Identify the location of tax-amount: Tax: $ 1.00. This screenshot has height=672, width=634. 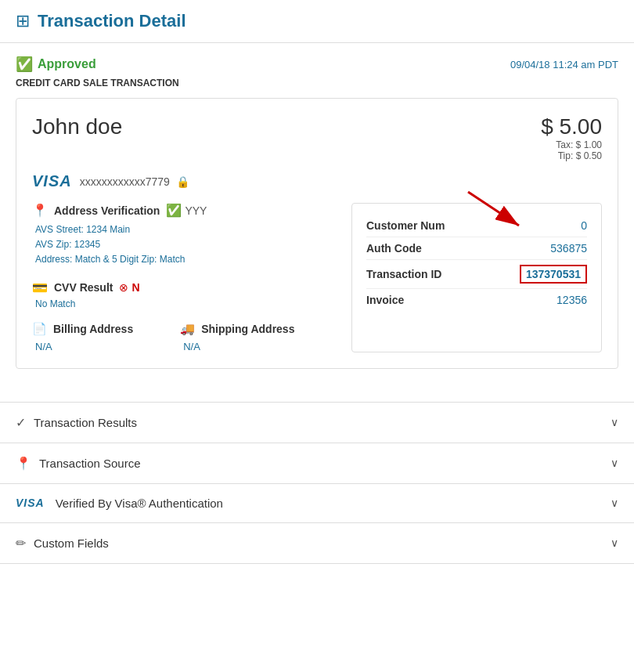
(571, 145).